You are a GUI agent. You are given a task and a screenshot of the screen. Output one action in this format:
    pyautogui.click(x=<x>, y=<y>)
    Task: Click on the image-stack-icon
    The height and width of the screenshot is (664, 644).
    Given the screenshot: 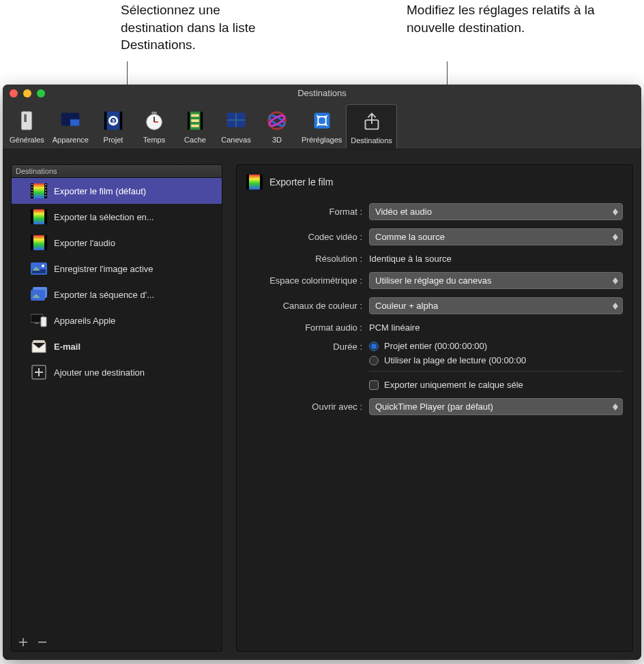 What is the action you would take?
    pyautogui.click(x=39, y=295)
    